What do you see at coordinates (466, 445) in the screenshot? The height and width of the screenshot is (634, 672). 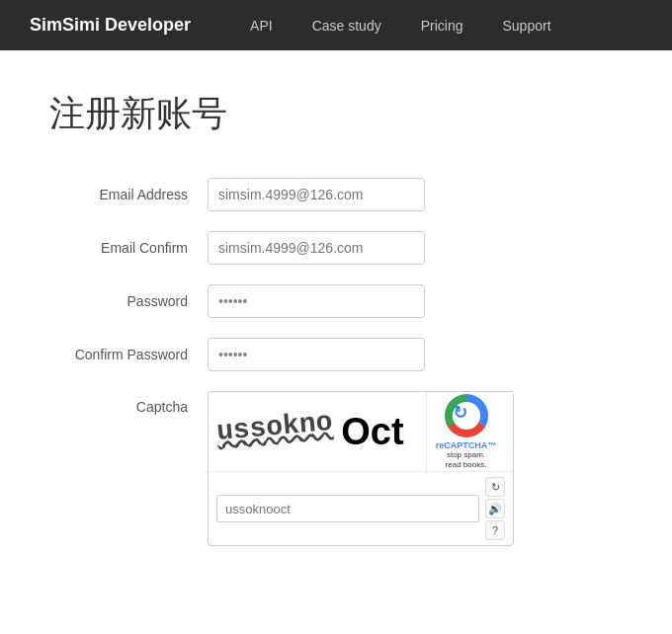 I see `recaptcha-brand: reCAPTCHA™` at bounding box center [466, 445].